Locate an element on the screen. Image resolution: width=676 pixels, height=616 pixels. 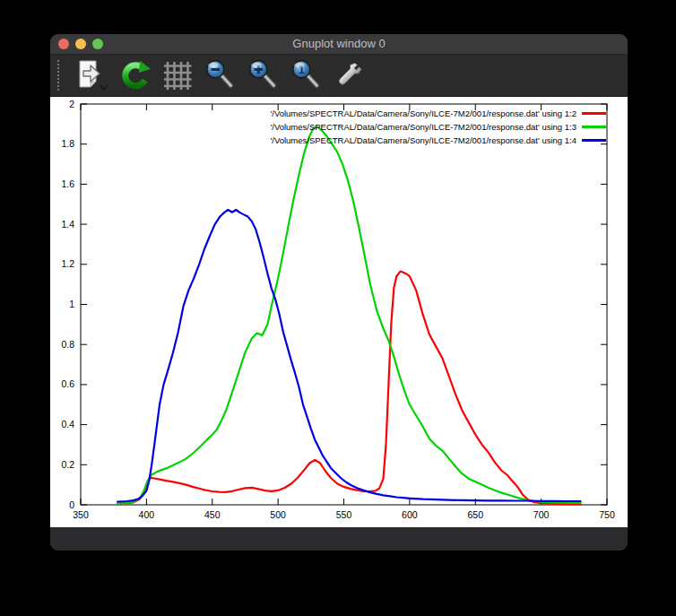
x-tick-label: 600 is located at coordinates (410, 515).